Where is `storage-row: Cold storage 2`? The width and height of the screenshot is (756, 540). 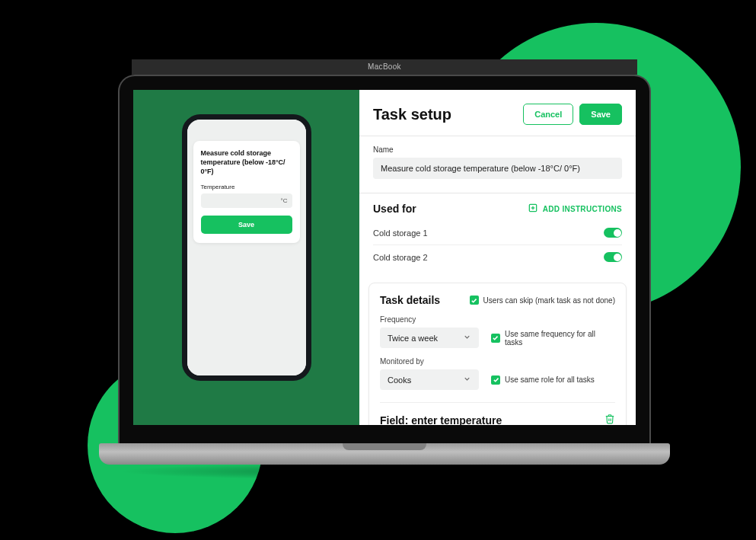
storage-row: Cold storage 2 is located at coordinates (498, 257).